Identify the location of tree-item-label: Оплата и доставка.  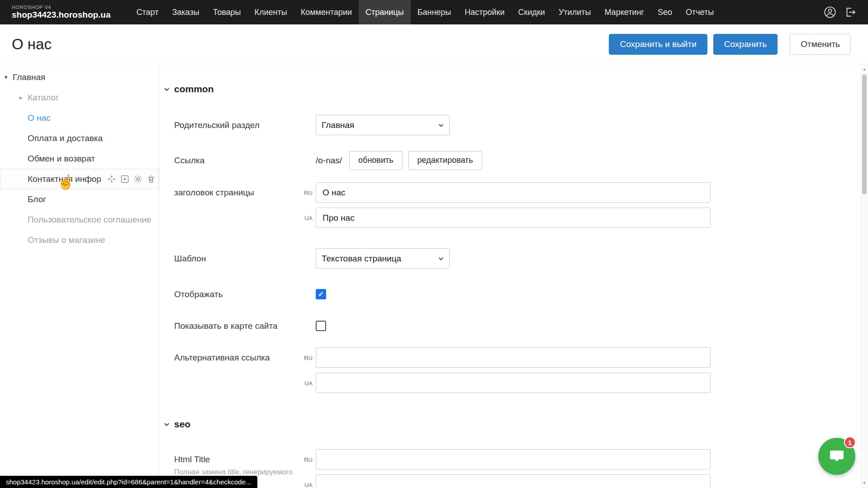
(65, 138).